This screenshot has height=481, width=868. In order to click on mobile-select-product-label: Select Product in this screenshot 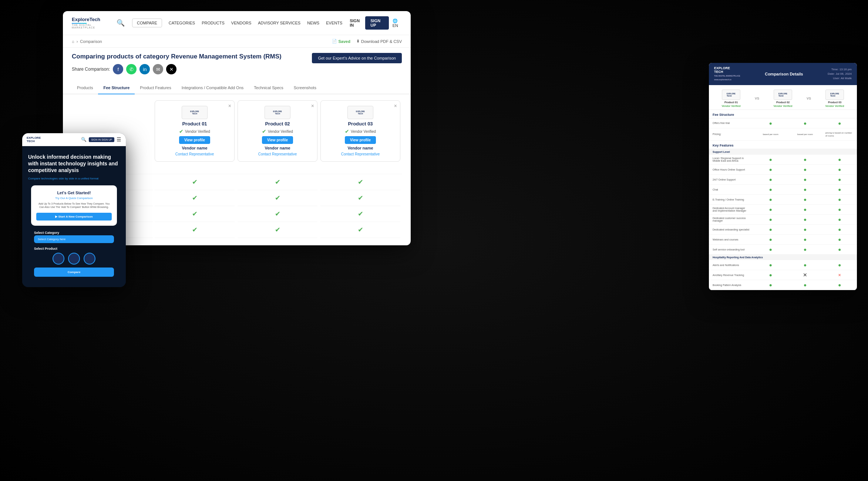, I will do `click(74, 248)`.